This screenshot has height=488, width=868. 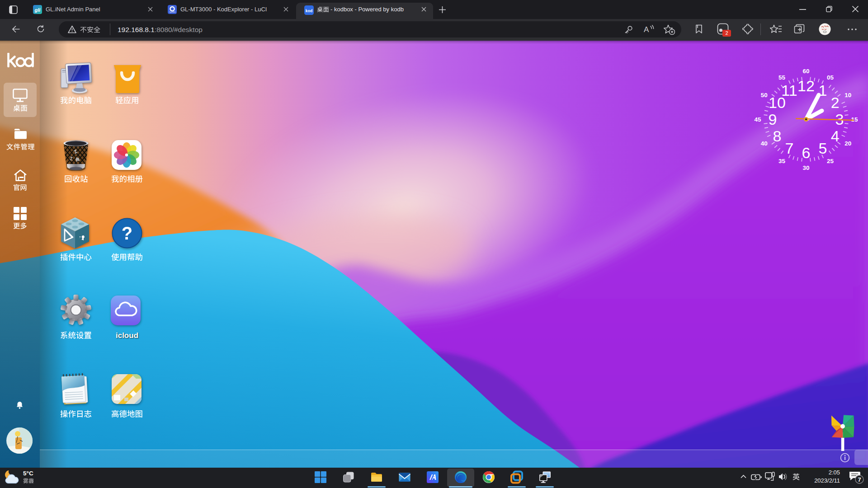 I want to click on svg-text: 8, so click(x=777, y=136).